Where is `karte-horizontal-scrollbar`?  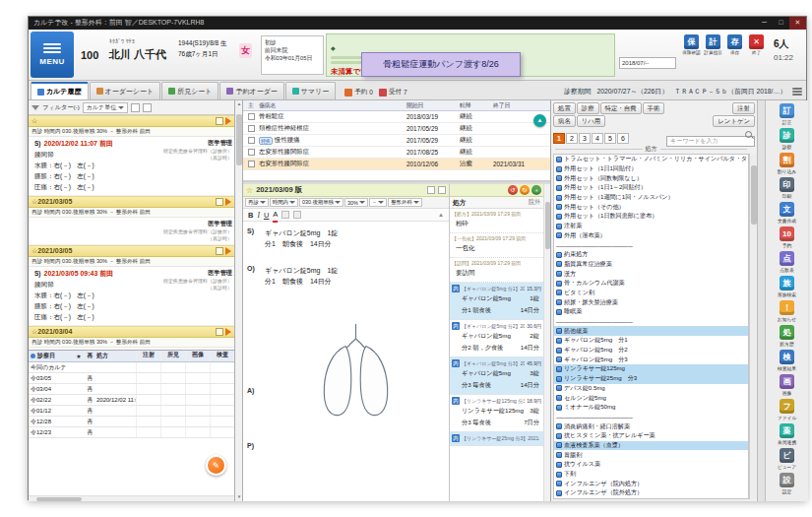
karte-horizontal-scrollbar is located at coordinates (132, 498).